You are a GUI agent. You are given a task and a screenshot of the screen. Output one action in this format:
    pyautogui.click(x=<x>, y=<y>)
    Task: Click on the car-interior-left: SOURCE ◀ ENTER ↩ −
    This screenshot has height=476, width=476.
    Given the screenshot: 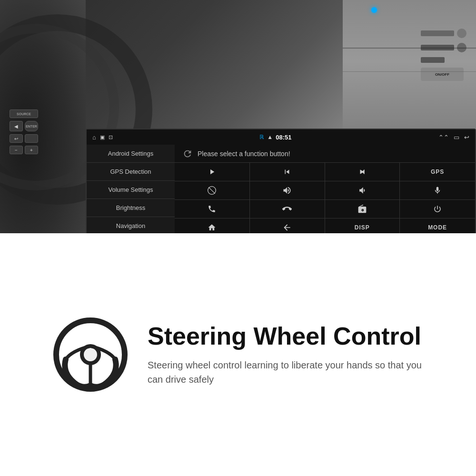 What is the action you would take?
    pyautogui.click(x=43, y=117)
    